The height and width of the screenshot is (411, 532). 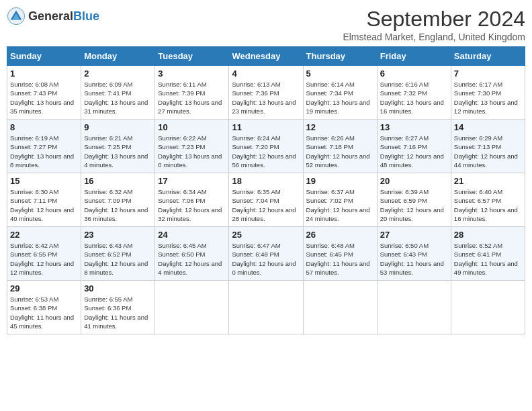 I want to click on weekday-header-wednesday: Wednesday, so click(x=266, y=56).